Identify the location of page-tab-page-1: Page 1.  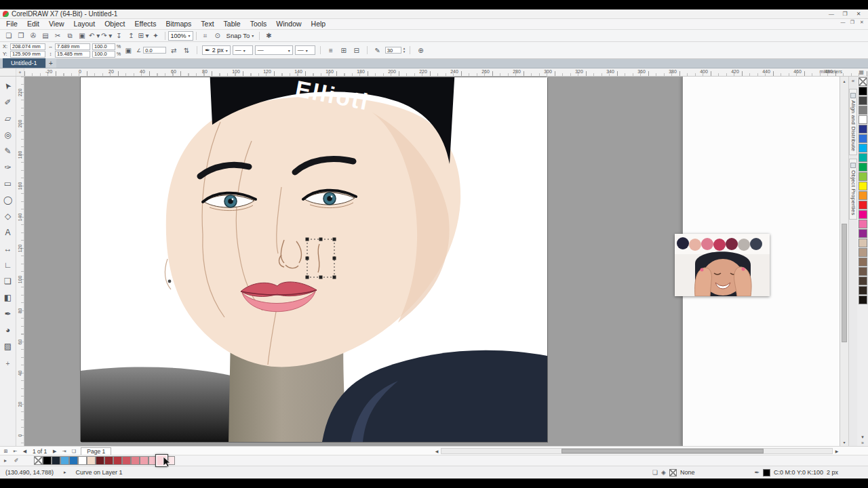
(96, 451).